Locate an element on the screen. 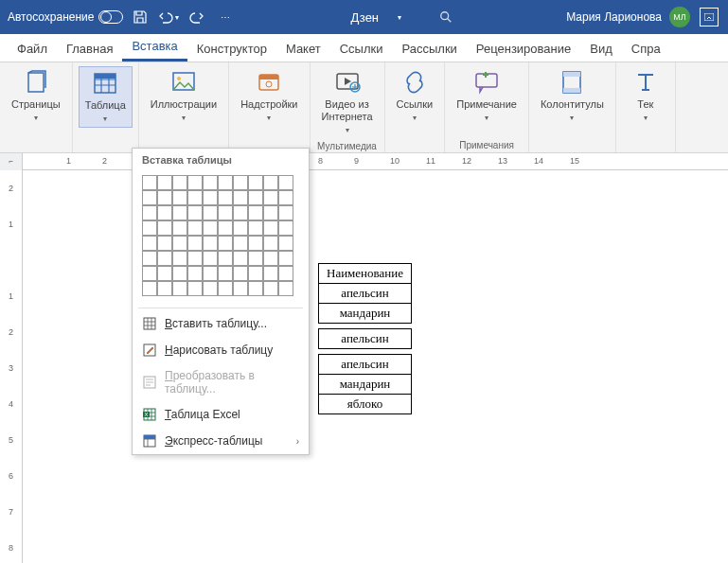 The width and height of the screenshot is (728, 563). tab-рассылки: Рассылки is located at coordinates (429, 49).